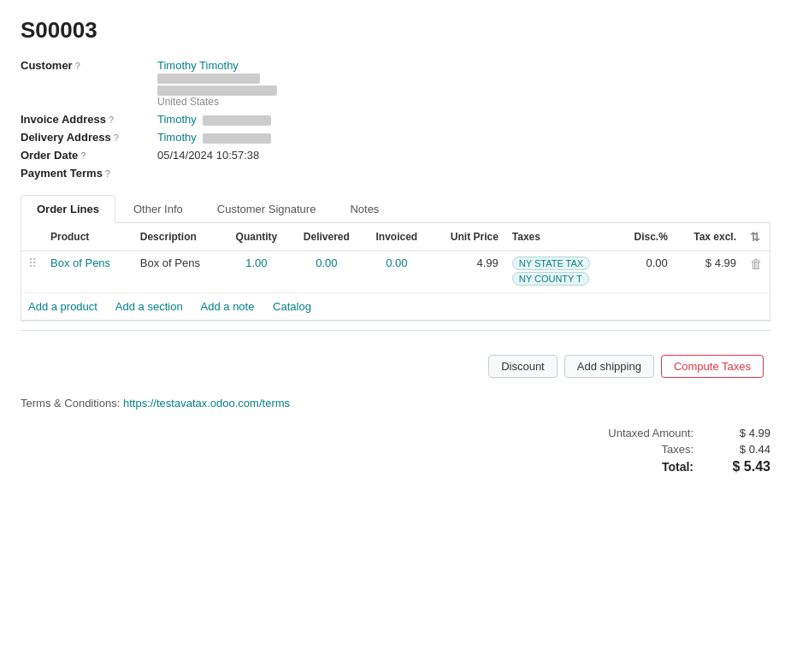 This screenshot has height=672, width=791. Describe the element at coordinates (207, 404) in the screenshot. I see `terms-link: https://testavatax.odoo.com/terms` at that location.